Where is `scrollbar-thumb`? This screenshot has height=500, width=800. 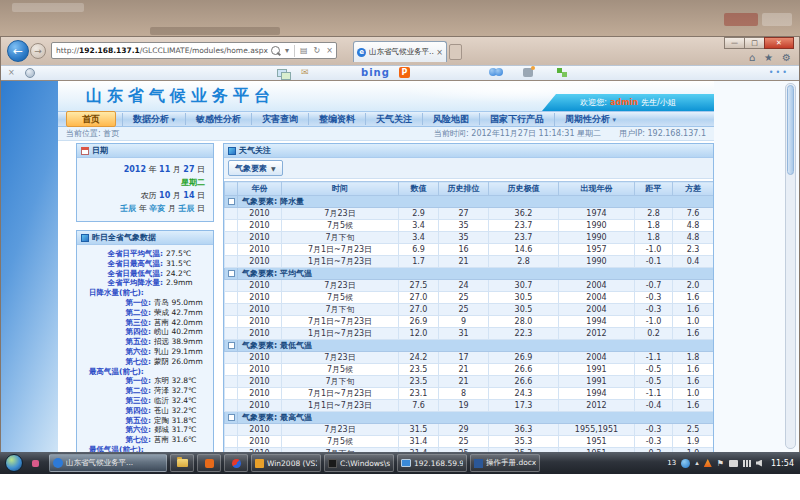
scrollbar-thumb is located at coordinates (790, 130).